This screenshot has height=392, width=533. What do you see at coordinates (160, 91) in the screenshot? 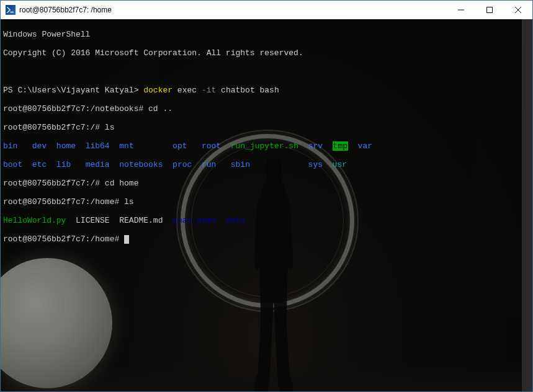
I see `cmd-docker: docker` at bounding box center [160, 91].